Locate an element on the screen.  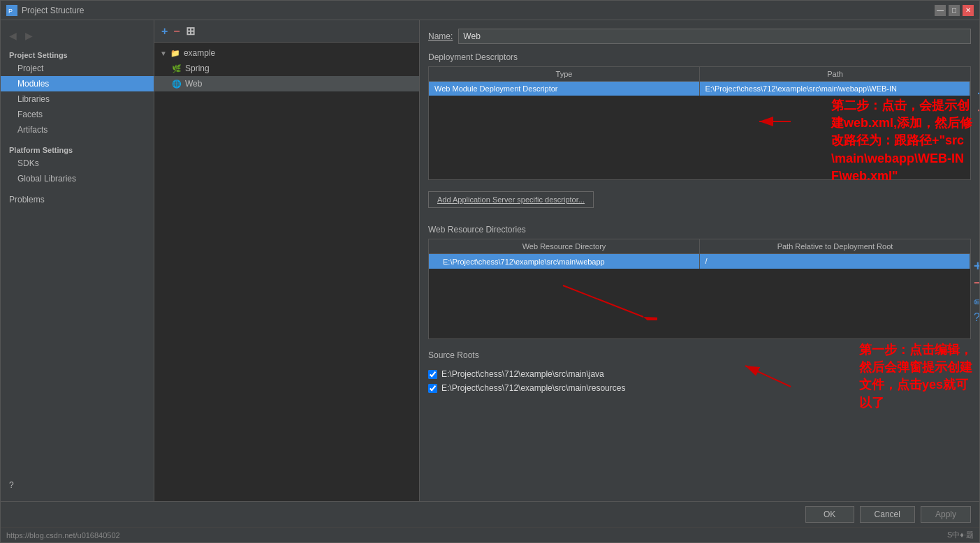
cancel-button: Cancel is located at coordinates (887, 514).